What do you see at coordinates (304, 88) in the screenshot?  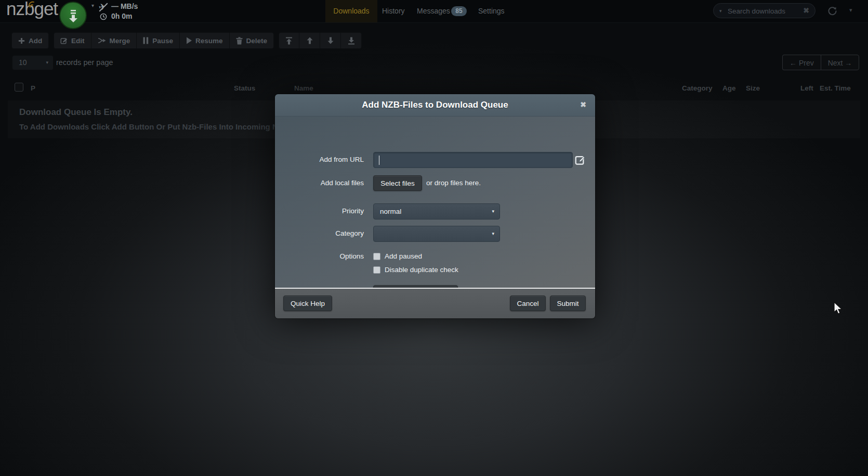 I see `column-header-name: Name` at bounding box center [304, 88].